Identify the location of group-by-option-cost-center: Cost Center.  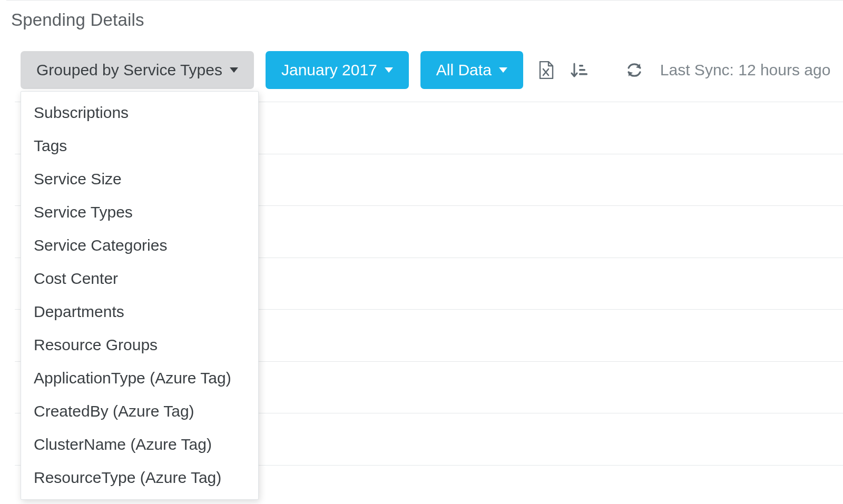
(140, 278).